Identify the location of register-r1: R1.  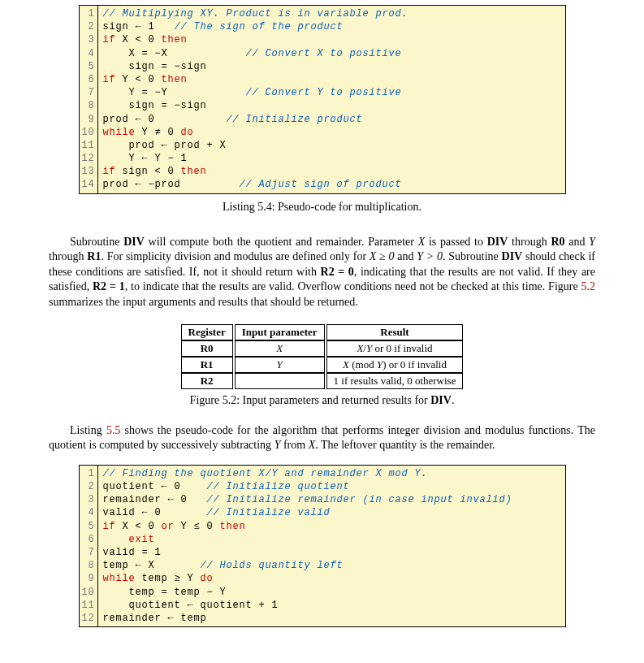
(94, 257).